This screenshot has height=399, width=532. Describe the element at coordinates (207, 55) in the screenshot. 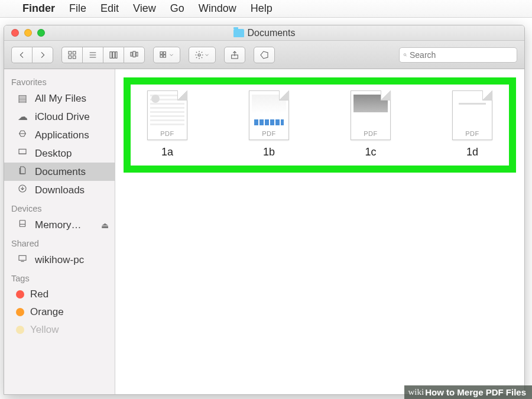

I see `chevron-down-icon` at that location.